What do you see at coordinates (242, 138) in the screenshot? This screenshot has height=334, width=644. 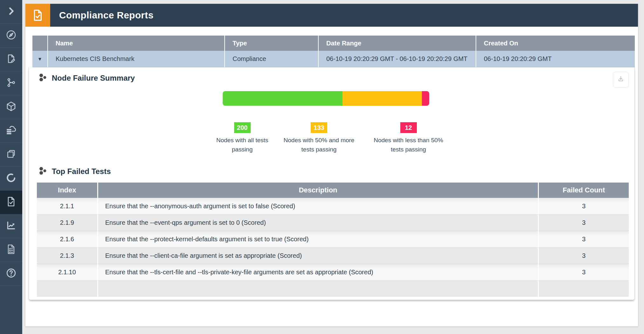 I see `legend-item-passing: 200 Nodes with all tests passing` at bounding box center [242, 138].